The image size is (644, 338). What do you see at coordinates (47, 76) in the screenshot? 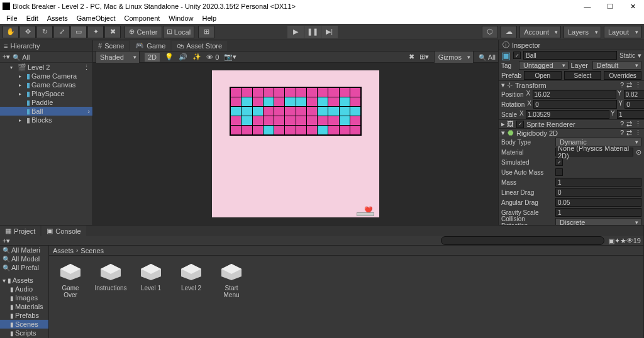
I see `hierarchy-item-camera: ▸▮ Game Camera` at bounding box center [47, 76].